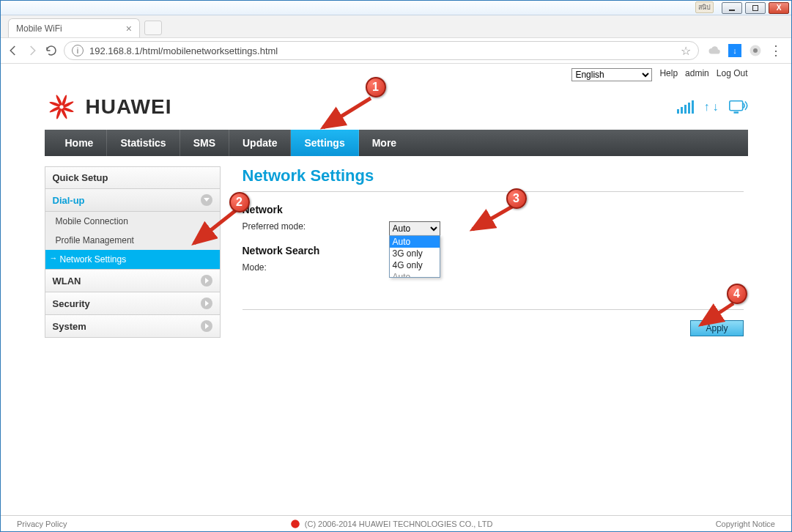 This screenshot has width=792, height=532. Describe the element at coordinates (67, 281) in the screenshot. I see `sidebar-item-label: WLAN` at that location.